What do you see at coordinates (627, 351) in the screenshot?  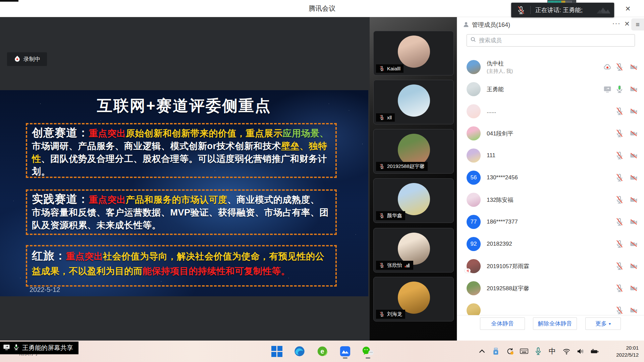 I see `taskbar-clock: 20:01 2022/5/12` at bounding box center [627, 351].